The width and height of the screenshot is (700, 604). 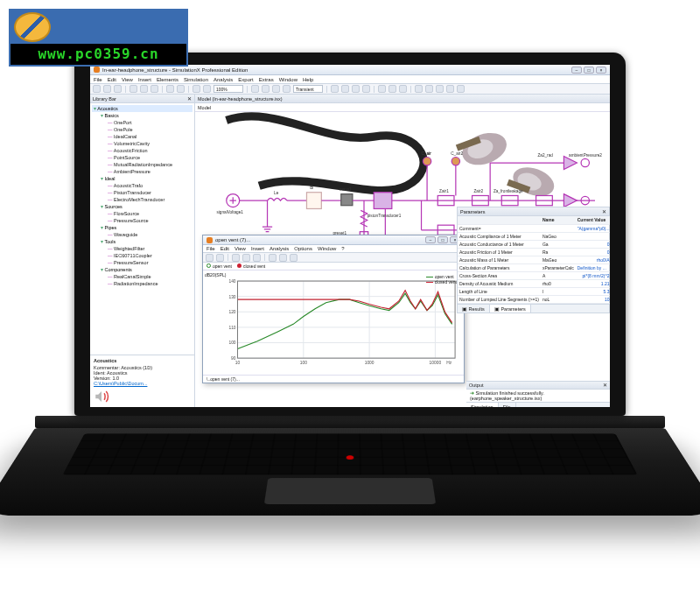 I want to click on tree-item: RadiationImpedance, so click(x=142, y=284).